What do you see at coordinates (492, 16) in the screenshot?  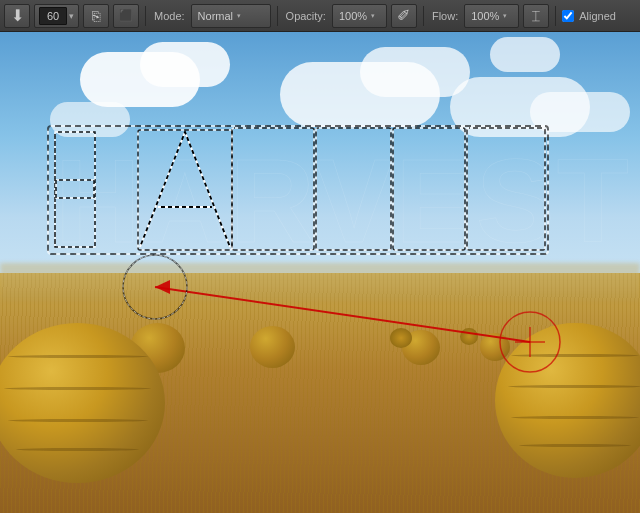 I see `flow-dropdown: 100% ▾` at bounding box center [492, 16].